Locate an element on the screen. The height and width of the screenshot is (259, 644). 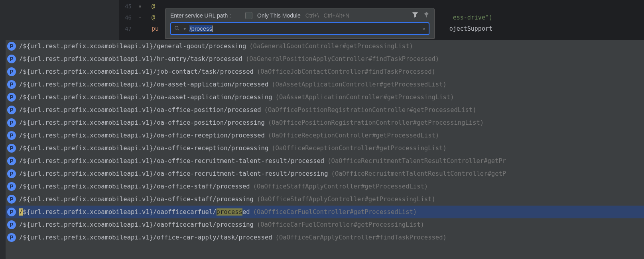
search-input: /process is located at coordinates (304, 29).